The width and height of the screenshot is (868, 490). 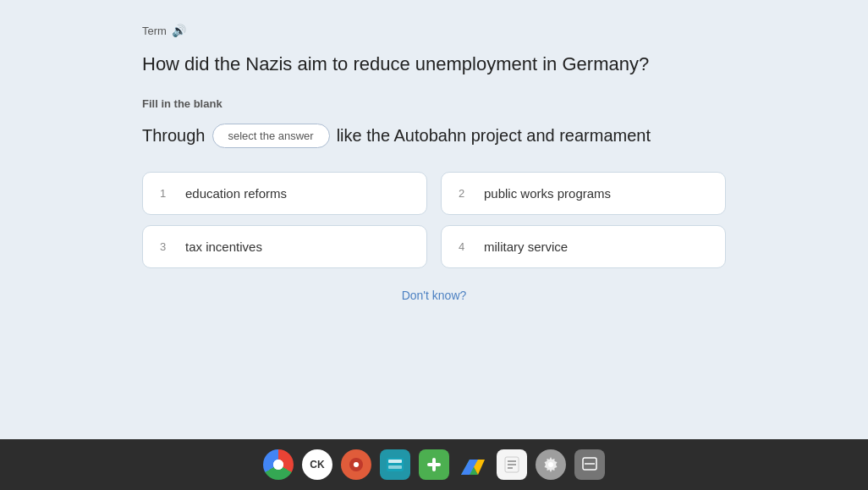 I want to click on answers-grid: 1 education reforms 2 public works progr…, so click(x=434, y=220).